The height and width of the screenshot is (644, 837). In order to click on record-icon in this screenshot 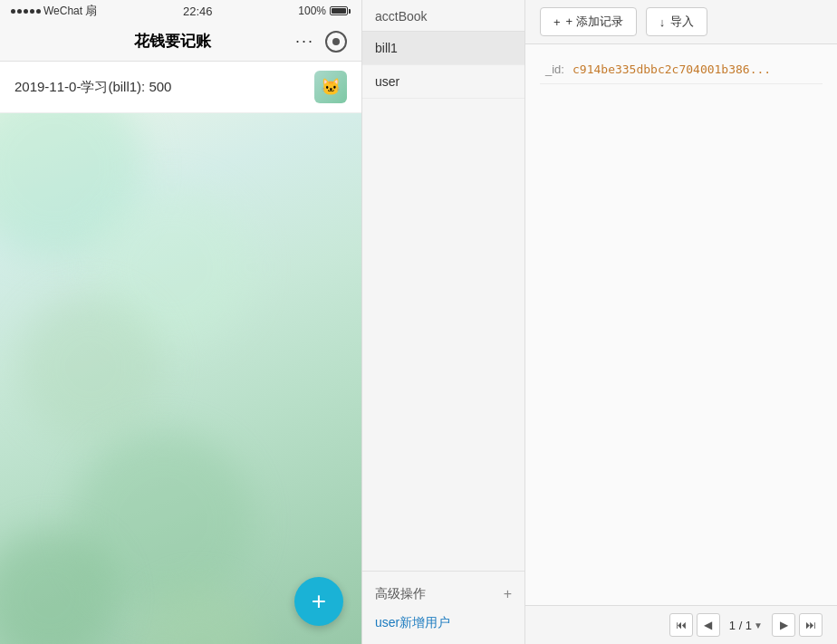, I will do `click(336, 42)`.